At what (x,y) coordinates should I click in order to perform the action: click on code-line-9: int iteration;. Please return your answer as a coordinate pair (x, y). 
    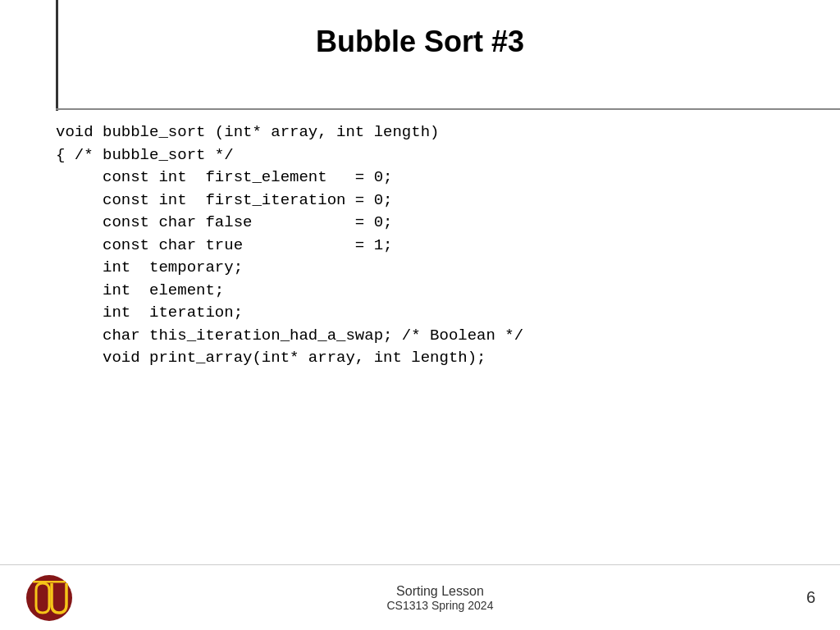
    Looking at the image, I should click on (436, 313).